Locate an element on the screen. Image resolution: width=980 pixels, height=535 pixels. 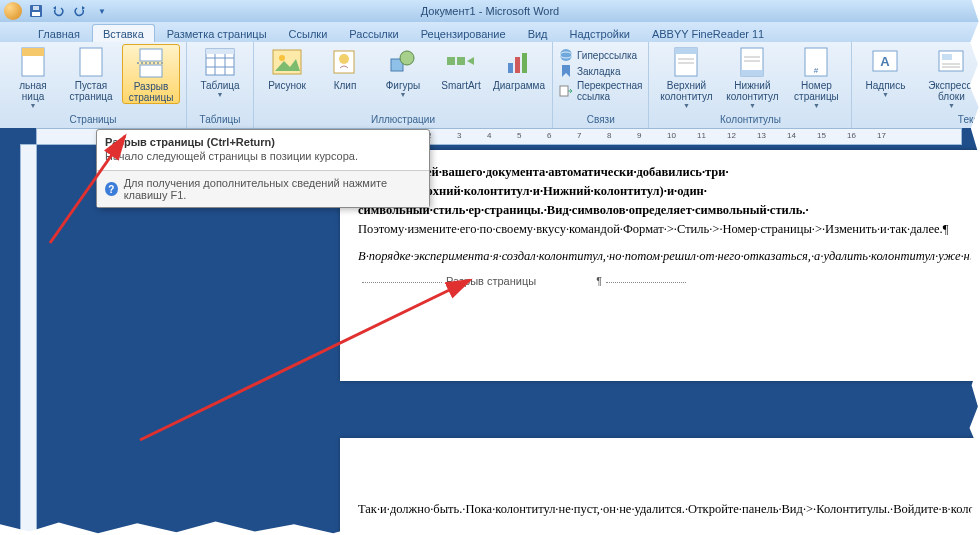
chart-button: Диаграмма is located at coordinates (519, 68).